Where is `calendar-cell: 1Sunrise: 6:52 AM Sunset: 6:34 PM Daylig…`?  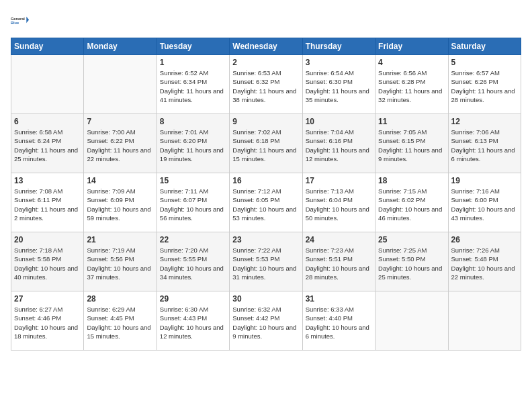 calendar-cell: 1Sunrise: 6:52 AM Sunset: 6:34 PM Daylig… is located at coordinates (193, 85).